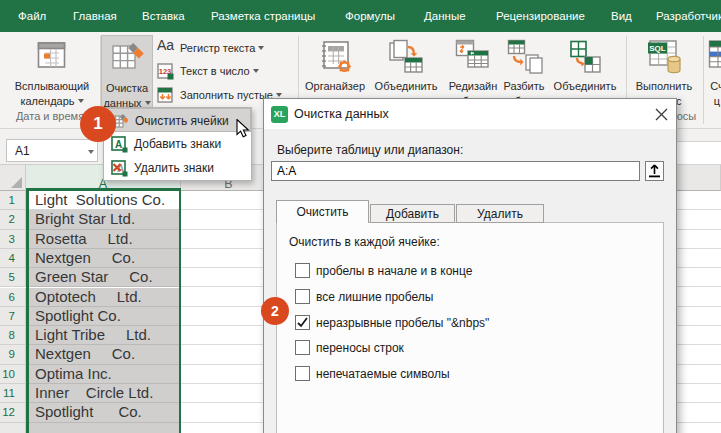 Image resolution: width=721 pixels, height=433 pixels. I want to click on cell-a11: Inner Circle Ltd., so click(104, 394).